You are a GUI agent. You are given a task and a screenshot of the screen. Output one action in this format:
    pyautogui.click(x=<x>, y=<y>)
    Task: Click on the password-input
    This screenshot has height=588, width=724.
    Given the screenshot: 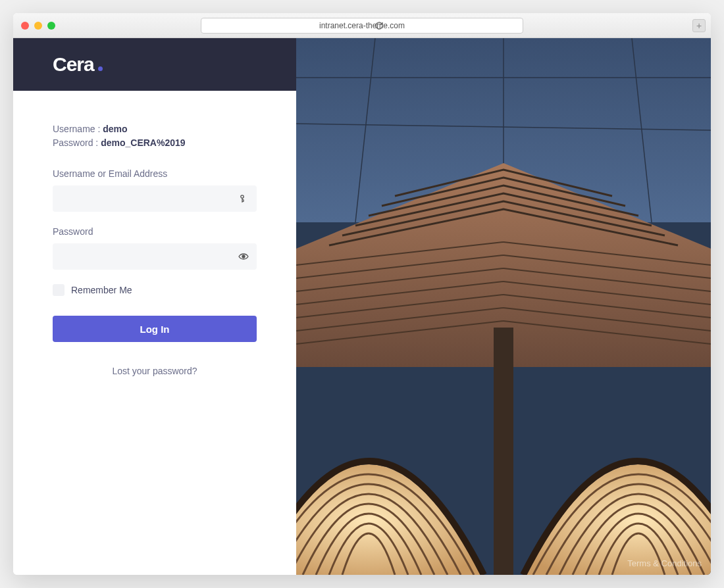 What is the action you would take?
    pyautogui.click(x=155, y=257)
    